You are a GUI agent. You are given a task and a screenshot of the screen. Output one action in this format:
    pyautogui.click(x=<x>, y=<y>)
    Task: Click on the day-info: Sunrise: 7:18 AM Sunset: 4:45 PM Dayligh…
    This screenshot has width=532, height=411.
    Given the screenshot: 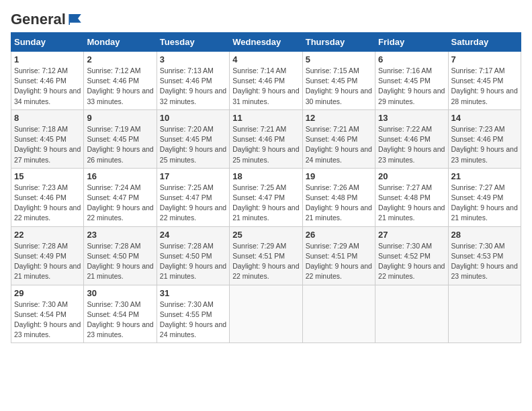 What is the action you would take?
    pyautogui.click(x=47, y=145)
    